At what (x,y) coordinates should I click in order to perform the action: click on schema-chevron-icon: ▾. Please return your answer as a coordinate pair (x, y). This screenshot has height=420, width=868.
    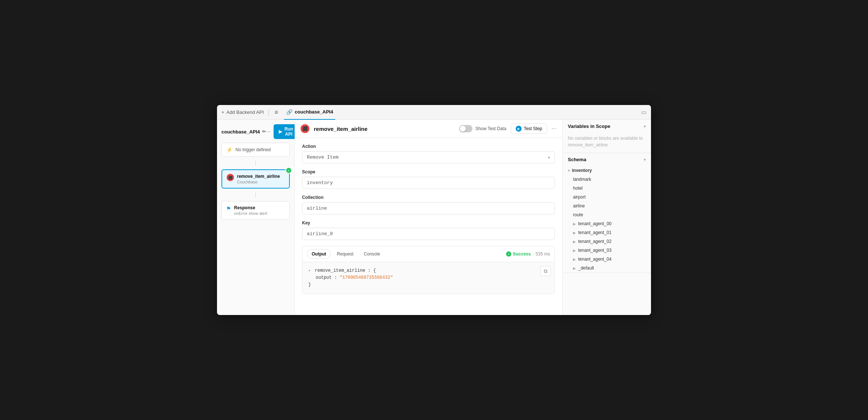
    Looking at the image, I should click on (569, 171).